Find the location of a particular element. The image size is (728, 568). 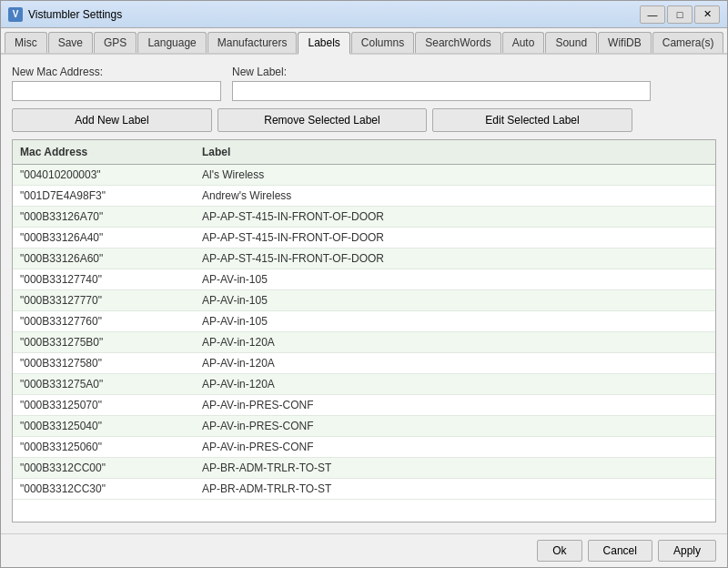

cell-mac: "000B3312CC30" is located at coordinates (104, 489).